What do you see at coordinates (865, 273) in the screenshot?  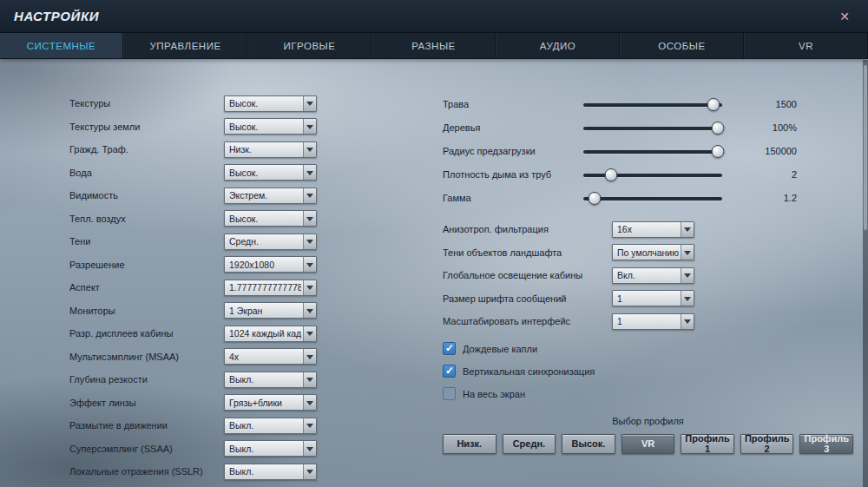 I see `scrollbar` at bounding box center [865, 273].